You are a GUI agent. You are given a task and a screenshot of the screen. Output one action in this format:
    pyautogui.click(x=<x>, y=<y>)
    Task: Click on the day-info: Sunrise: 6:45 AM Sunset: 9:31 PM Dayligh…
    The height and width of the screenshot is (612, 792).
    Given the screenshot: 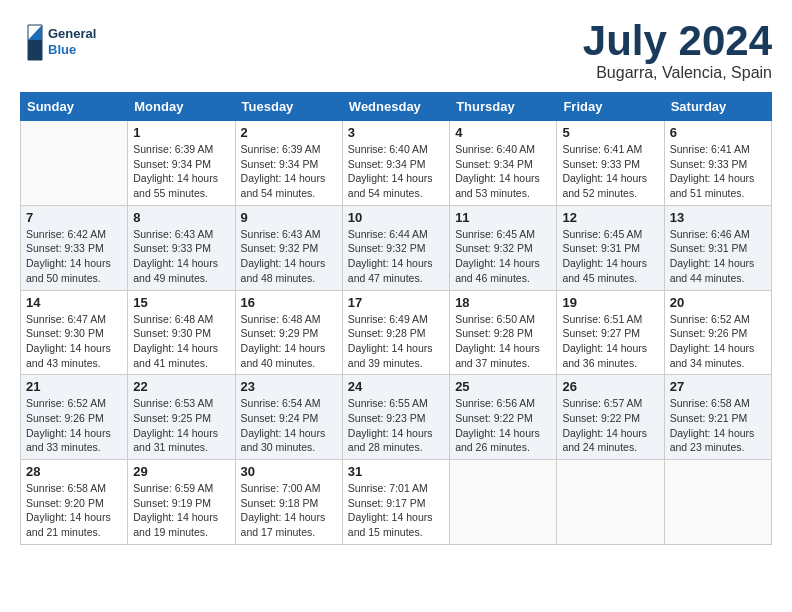 What is the action you would take?
    pyautogui.click(x=610, y=256)
    